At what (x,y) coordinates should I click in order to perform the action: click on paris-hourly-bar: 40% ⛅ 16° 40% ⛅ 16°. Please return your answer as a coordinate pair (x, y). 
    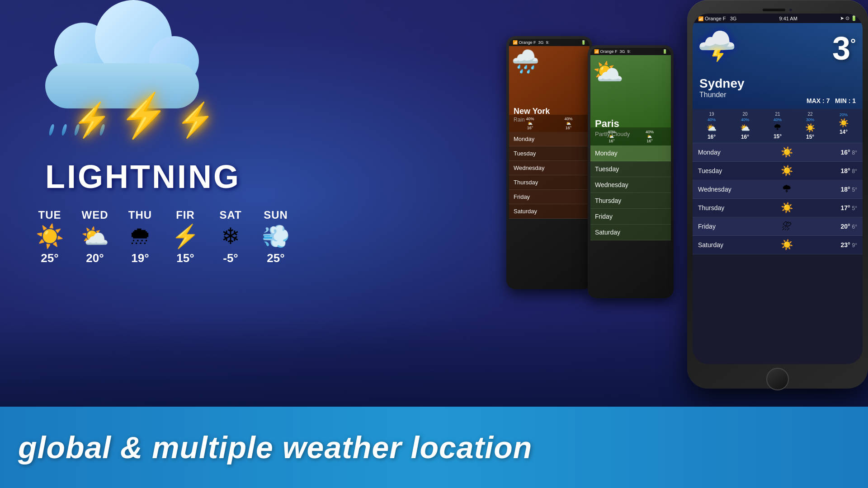
    Looking at the image, I should click on (631, 136).